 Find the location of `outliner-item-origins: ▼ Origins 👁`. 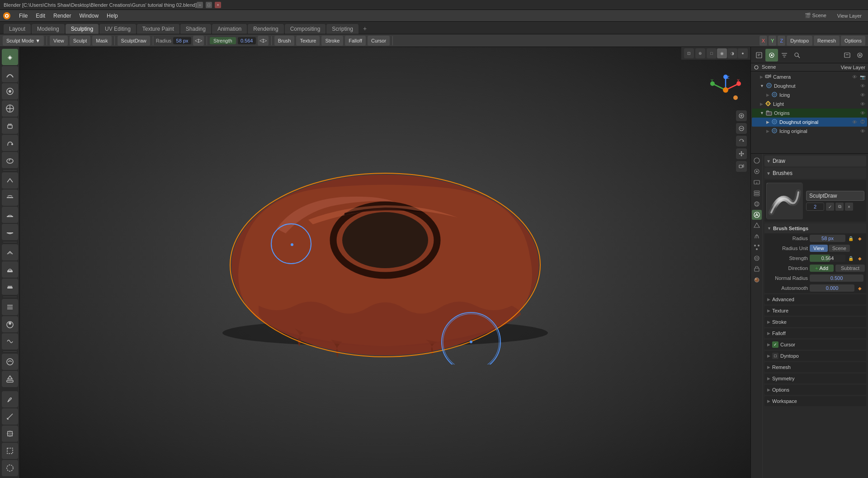

outliner-item-origins: ▼ Origins 👁 is located at coordinates (809, 113).